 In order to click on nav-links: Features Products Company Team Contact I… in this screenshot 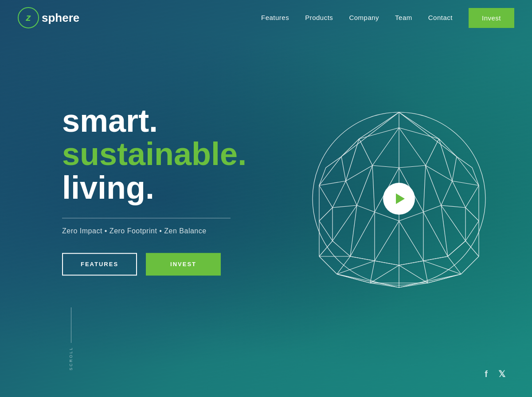, I will do `click(387, 18)`.